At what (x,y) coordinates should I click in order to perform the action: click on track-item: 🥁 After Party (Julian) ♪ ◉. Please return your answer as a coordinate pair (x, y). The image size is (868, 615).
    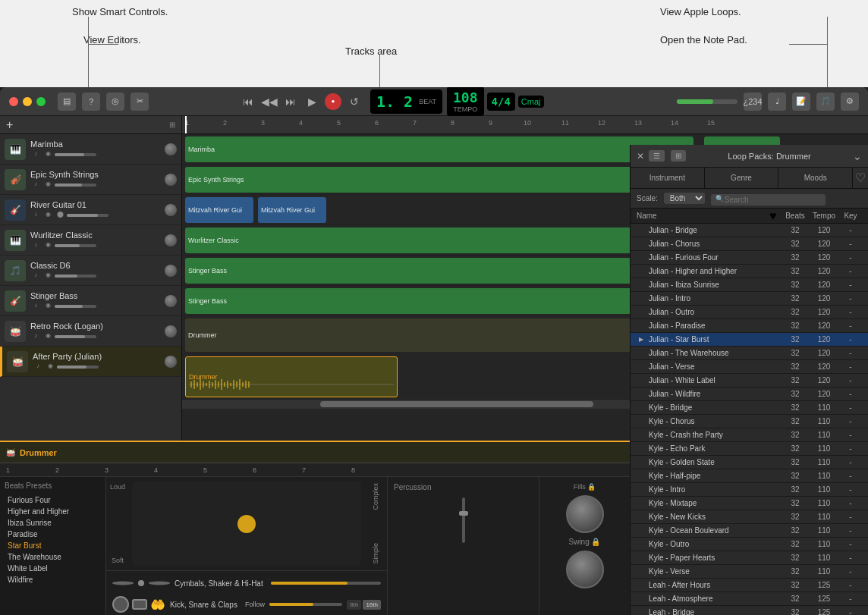
    Looking at the image, I should click on (91, 362).